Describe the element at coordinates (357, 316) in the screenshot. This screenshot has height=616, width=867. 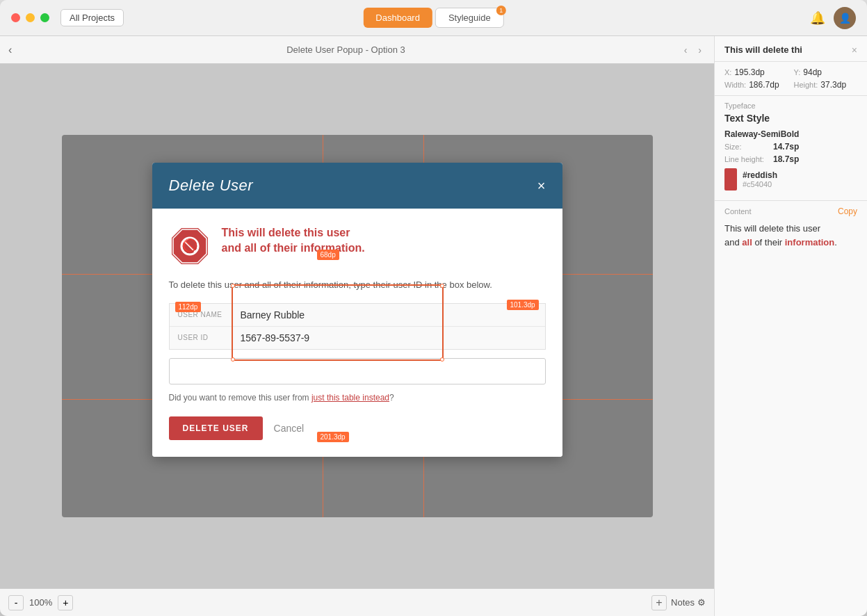
I see `user-name-row: USER NAME Barney Rubble` at that location.